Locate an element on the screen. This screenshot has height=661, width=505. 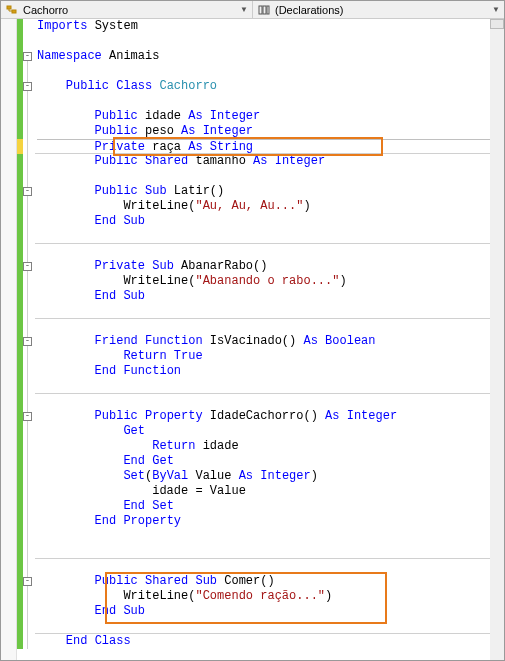
code-line: Public Shared tamanho As Integer is located at coordinates (270, 162).